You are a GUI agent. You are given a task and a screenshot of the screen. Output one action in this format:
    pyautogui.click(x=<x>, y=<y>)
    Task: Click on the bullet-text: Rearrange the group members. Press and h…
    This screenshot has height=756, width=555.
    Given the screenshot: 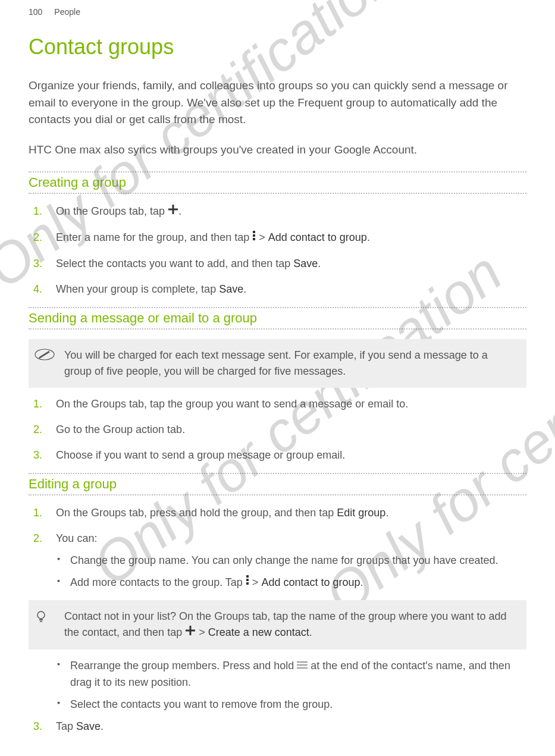 What is the action you would take?
    pyautogui.click(x=183, y=666)
    